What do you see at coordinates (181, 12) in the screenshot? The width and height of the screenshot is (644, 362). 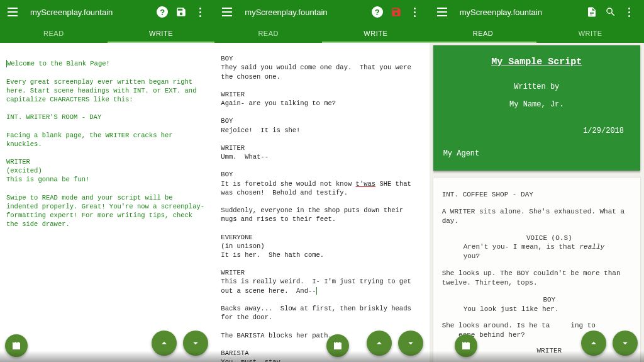 I see `save-button` at bounding box center [181, 12].